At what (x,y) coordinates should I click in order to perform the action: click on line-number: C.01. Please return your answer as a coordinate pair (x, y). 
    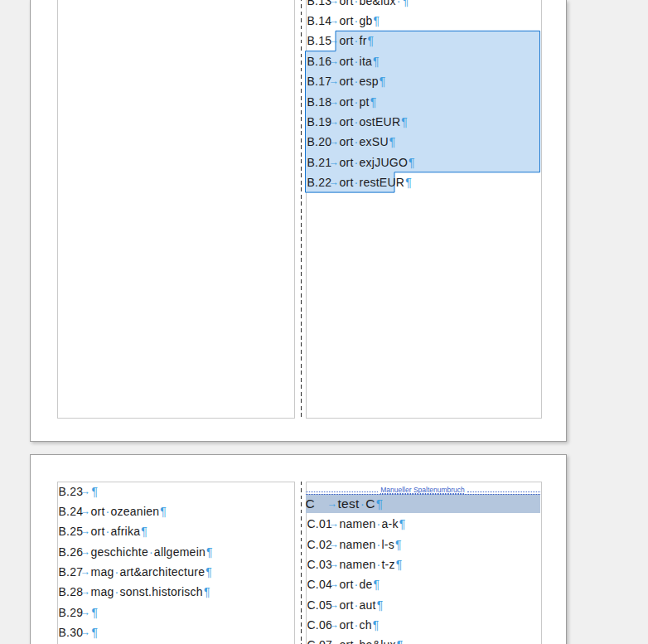
    Looking at the image, I should click on (318, 524).